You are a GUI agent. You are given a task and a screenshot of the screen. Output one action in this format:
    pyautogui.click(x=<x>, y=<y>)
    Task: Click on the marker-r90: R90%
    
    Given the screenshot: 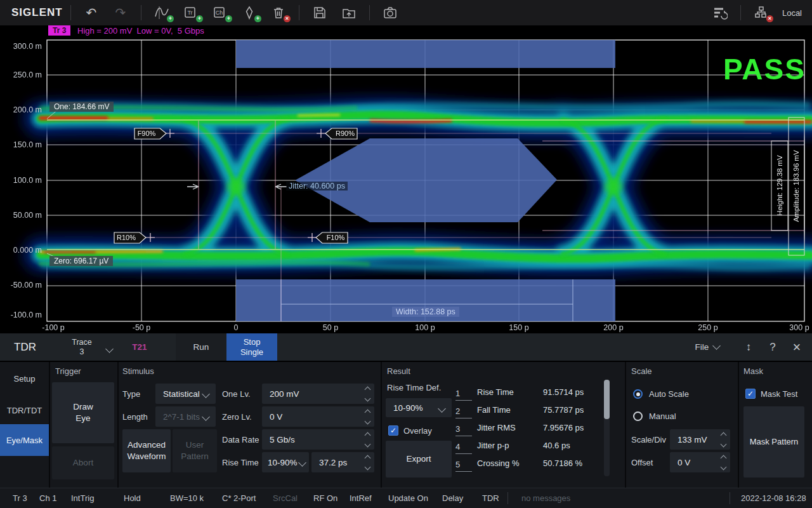 What is the action you would take?
    pyautogui.click(x=345, y=133)
    